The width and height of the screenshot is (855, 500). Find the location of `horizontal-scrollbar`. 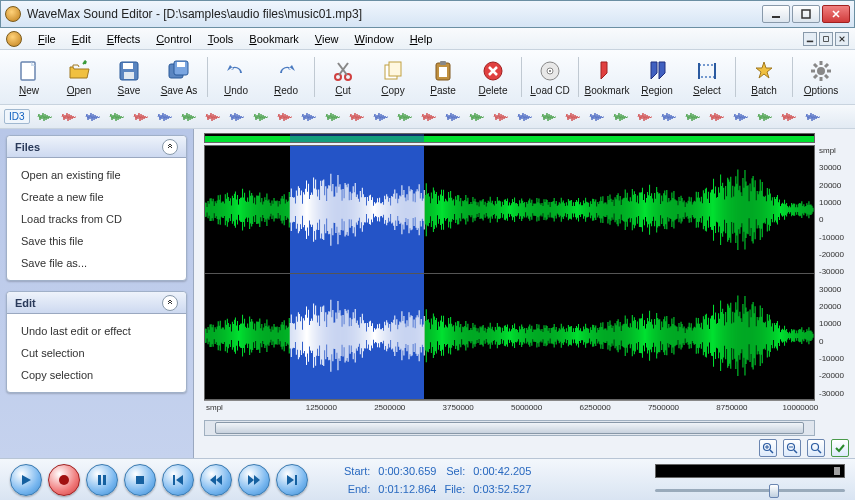

horizontal-scrollbar is located at coordinates (510, 428).